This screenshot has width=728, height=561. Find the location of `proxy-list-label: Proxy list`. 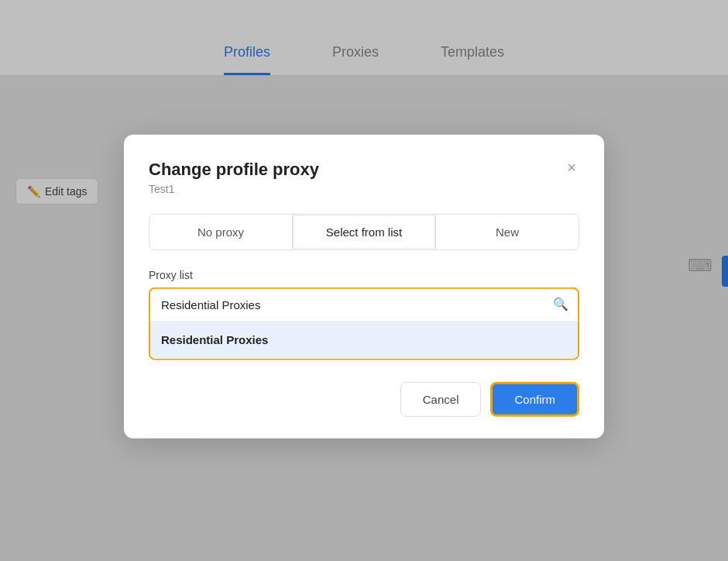

proxy-list-label: Proxy list is located at coordinates (364, 275).